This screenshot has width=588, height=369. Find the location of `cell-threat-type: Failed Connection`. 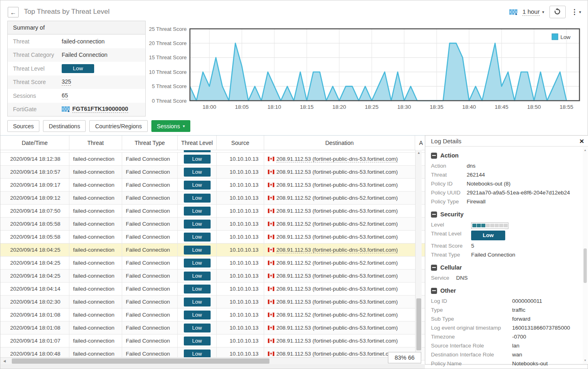

cell-threat-type: Failed Connection is located at coordinates (150, 250).